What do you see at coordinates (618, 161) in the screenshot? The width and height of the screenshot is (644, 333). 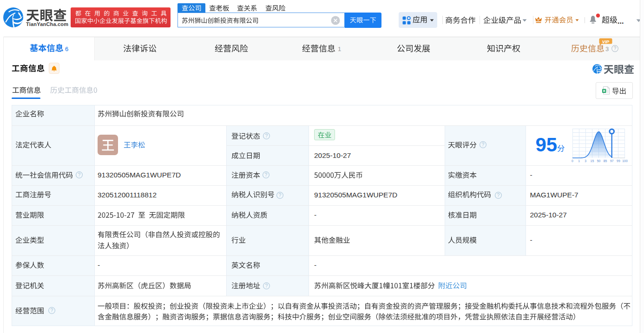 I see `svg-text: 99` at bounding box center [618, 161].